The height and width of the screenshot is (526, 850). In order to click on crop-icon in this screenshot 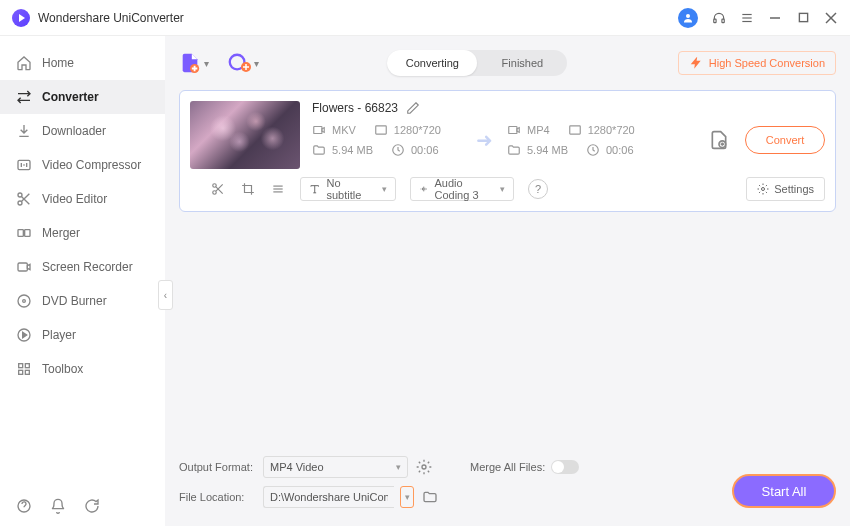, I will do `click(248, 189)`.